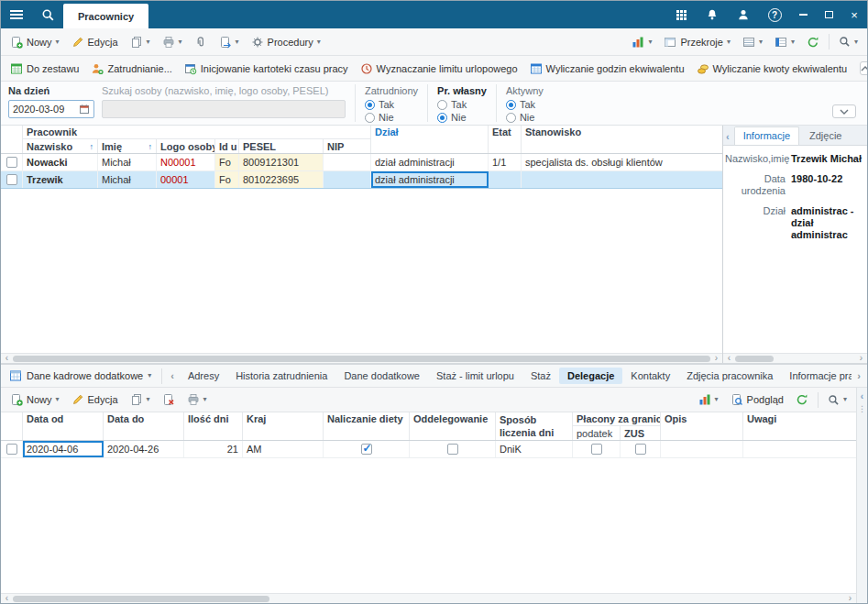 This screenshot has width=868, height=604. I want to click on tab-zdjecia-pracownika: Zdjęcia pracownika, so click(730, 376).